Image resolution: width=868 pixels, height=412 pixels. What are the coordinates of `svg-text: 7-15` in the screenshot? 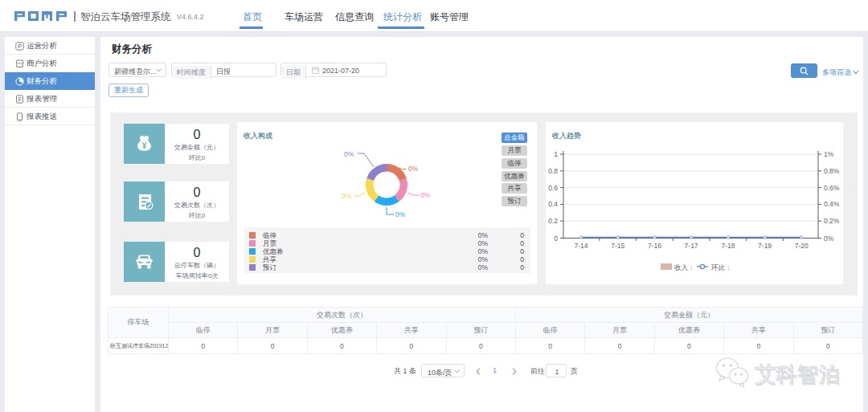 It's located at (617, 246).